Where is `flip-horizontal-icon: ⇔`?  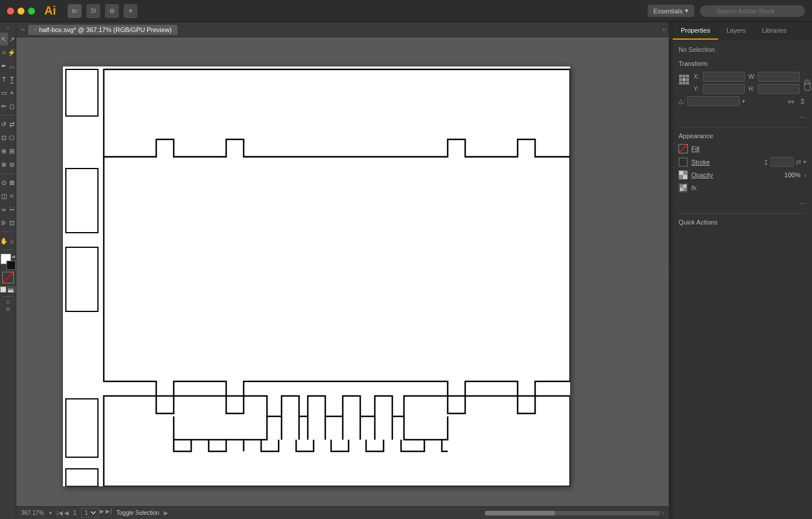 flip-horizontal-icon: ⇔ is located at coordinates (791, 101).